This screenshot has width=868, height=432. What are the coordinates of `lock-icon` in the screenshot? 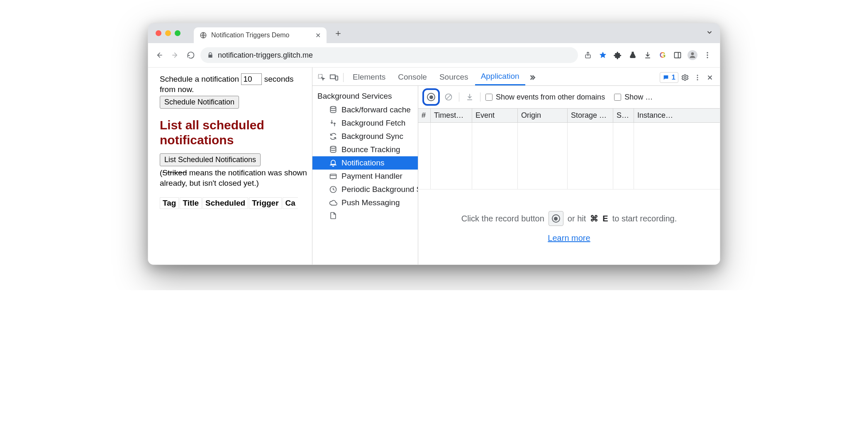 It's located at (210, 55).